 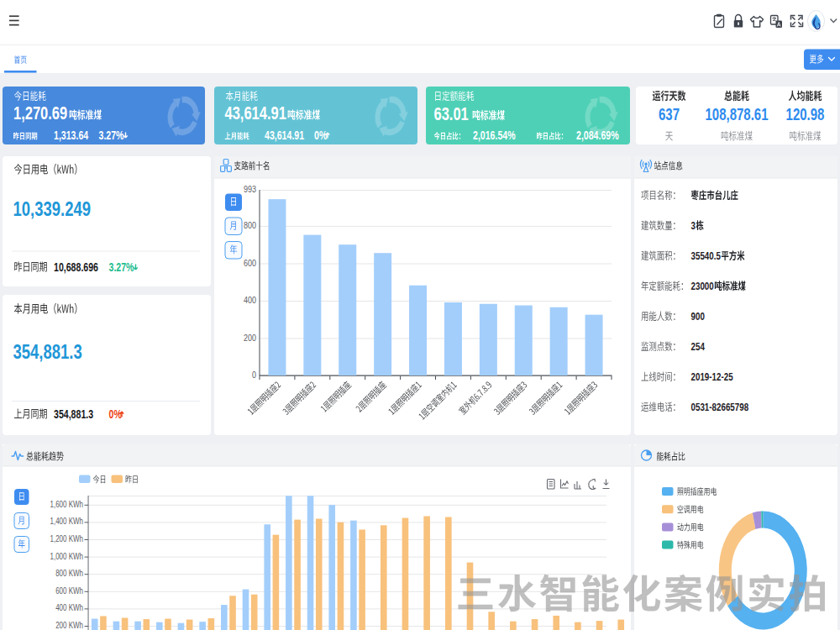 What do you see at coordinates (250, 338) in the screenshot?
I see `svg-text: 200` at bounding box center [250, 338].